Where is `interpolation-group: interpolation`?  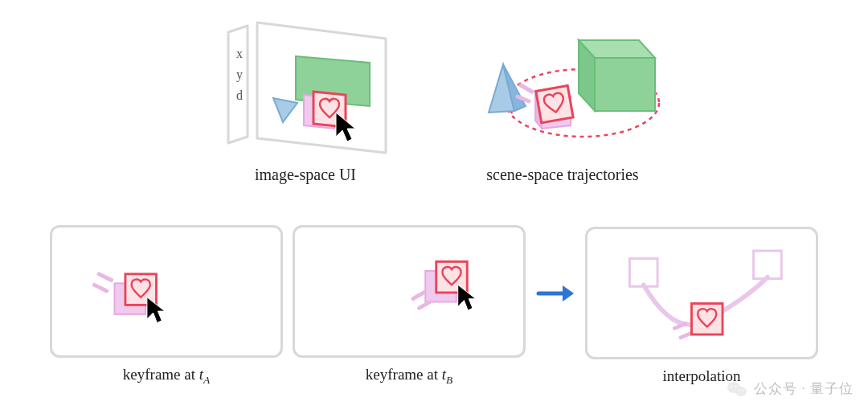
interpolation-group: interpolation is located at coordinates (702, 306).